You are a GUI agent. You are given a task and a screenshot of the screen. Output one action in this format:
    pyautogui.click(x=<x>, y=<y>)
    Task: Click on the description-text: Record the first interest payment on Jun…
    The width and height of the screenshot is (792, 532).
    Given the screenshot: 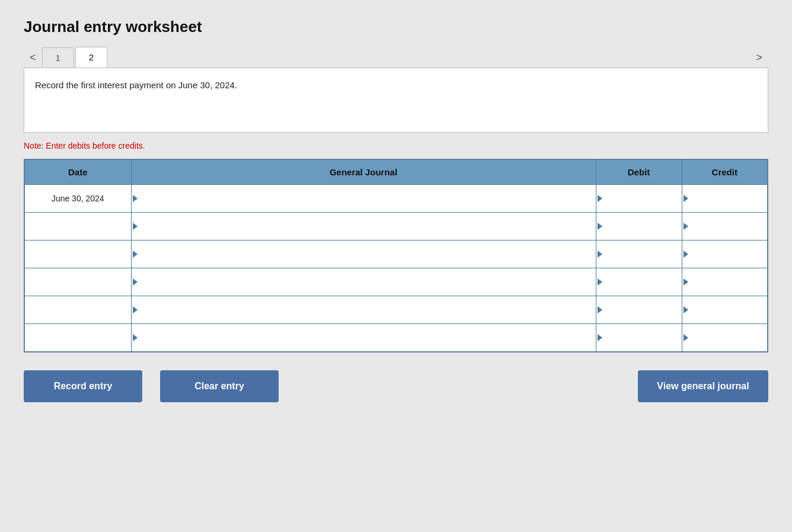 What is the action you would take?
    pyautogui.click(x=136, y=85)
    